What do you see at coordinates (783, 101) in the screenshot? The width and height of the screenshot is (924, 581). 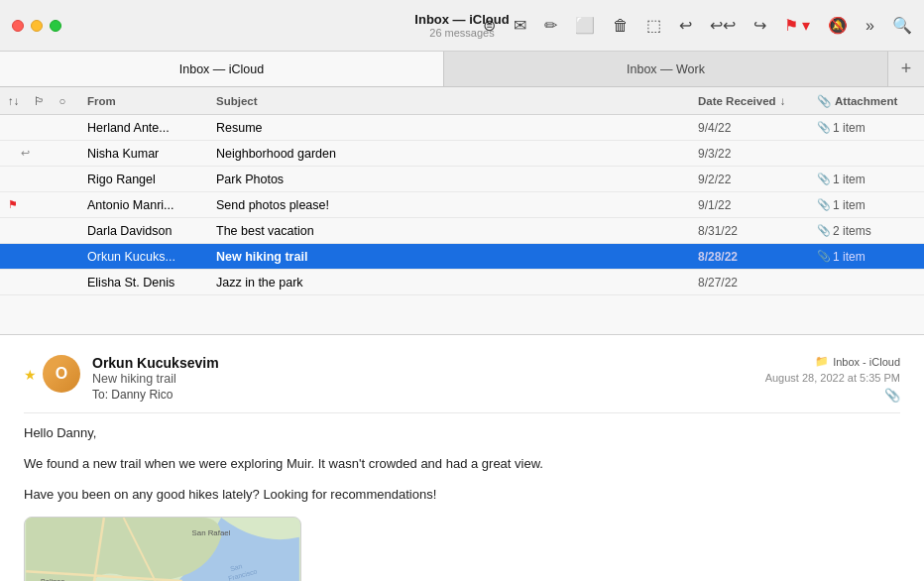 I see `date-sort-icon: ↓` at bounding box center [783, 101].